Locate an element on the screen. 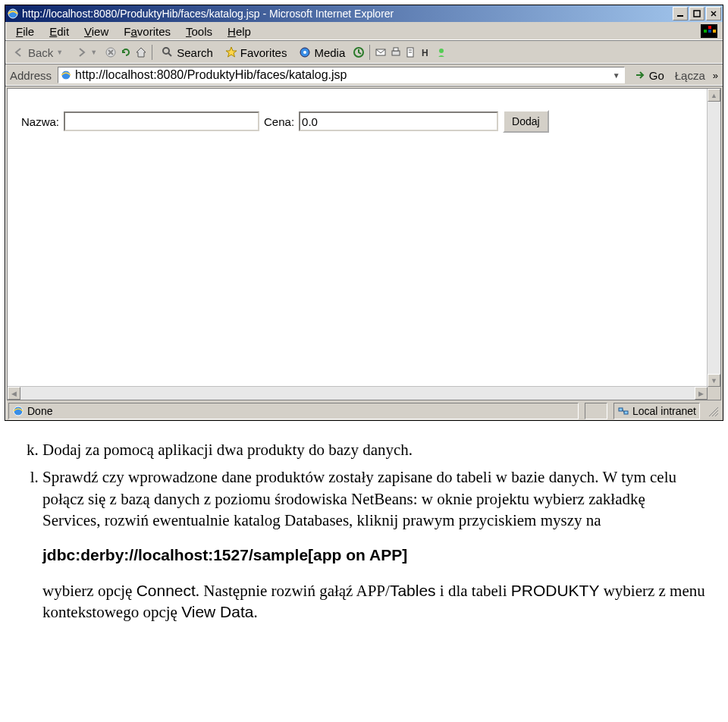 This screenshot has width=728, height=722. dodaj-button: Dodaj is located at coordinates (526, 121).